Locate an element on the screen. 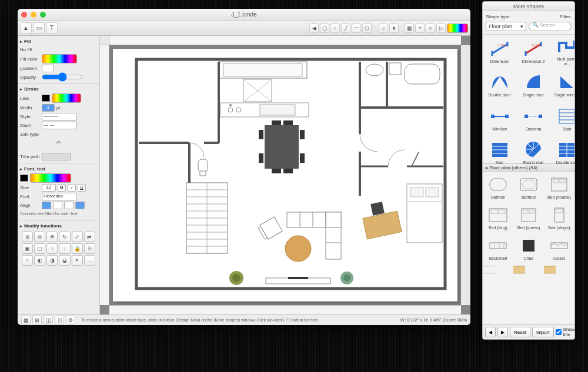  sb-icon-5: ⚙ is located at coordinates (71, 320).